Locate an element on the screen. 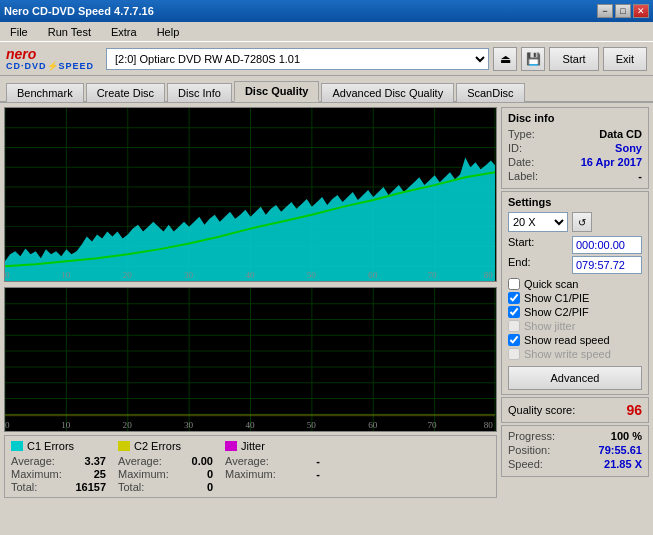 The image size is (653, 535). jitter-max-label: Maximum: is located at coordinates (252, 474).